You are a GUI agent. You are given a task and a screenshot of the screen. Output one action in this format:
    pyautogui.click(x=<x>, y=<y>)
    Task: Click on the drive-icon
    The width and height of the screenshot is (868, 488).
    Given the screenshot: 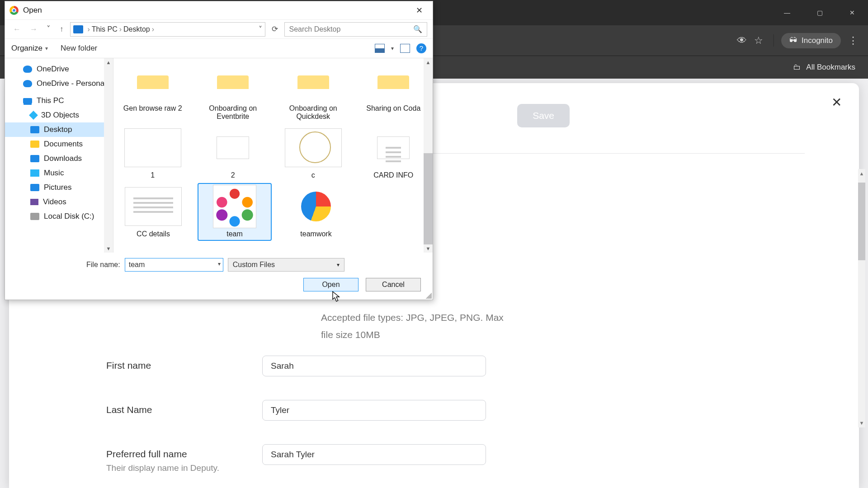 What is the action you would take?
    pyautogui.click(x=78, y=29)
    